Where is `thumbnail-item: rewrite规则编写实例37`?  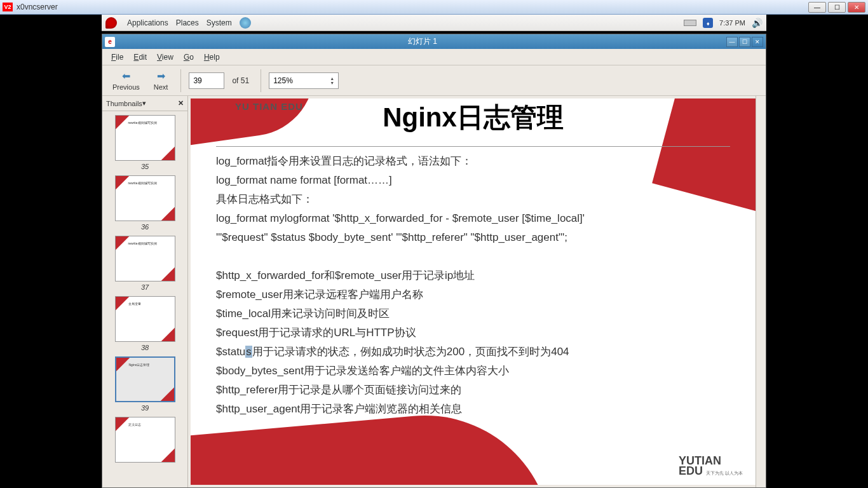 thumbnail-item: rewrite规则编写实例37 is located at coordinates (145, 263).